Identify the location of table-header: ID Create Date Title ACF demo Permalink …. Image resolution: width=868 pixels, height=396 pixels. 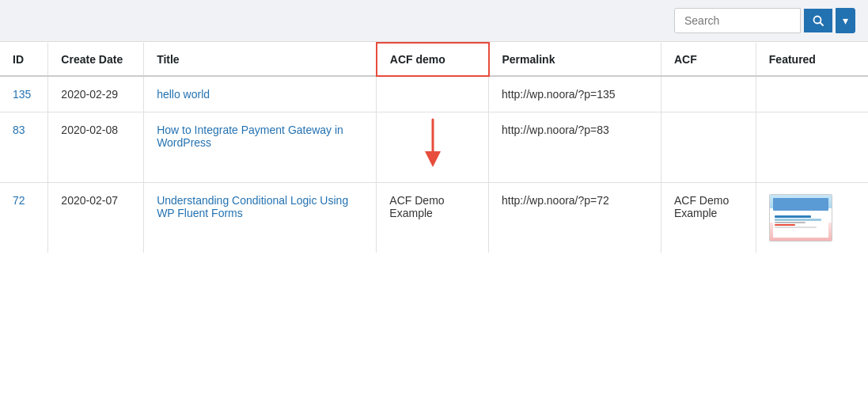
(434, 59).